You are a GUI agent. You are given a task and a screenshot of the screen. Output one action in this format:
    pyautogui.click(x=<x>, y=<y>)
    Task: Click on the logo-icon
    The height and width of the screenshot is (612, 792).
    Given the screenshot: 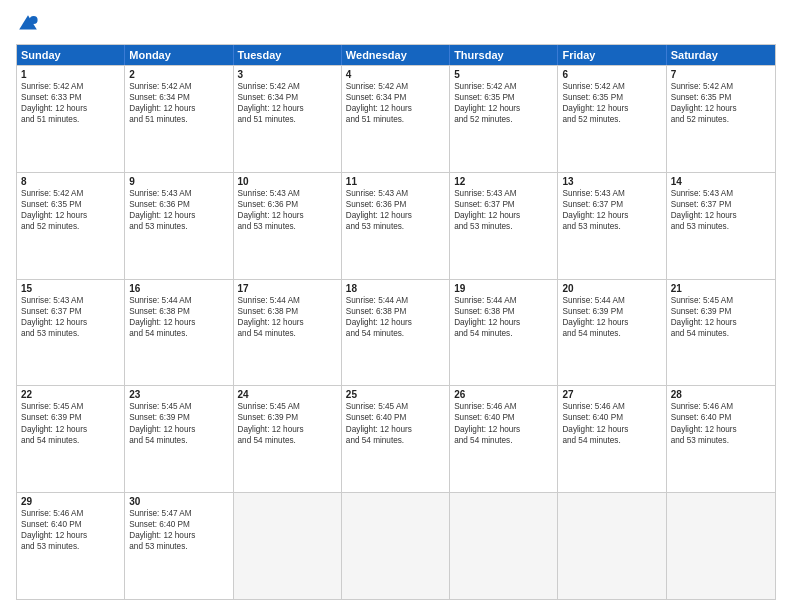 What is the action you would take?
    pyautogui.click(x=28, y=24)
    